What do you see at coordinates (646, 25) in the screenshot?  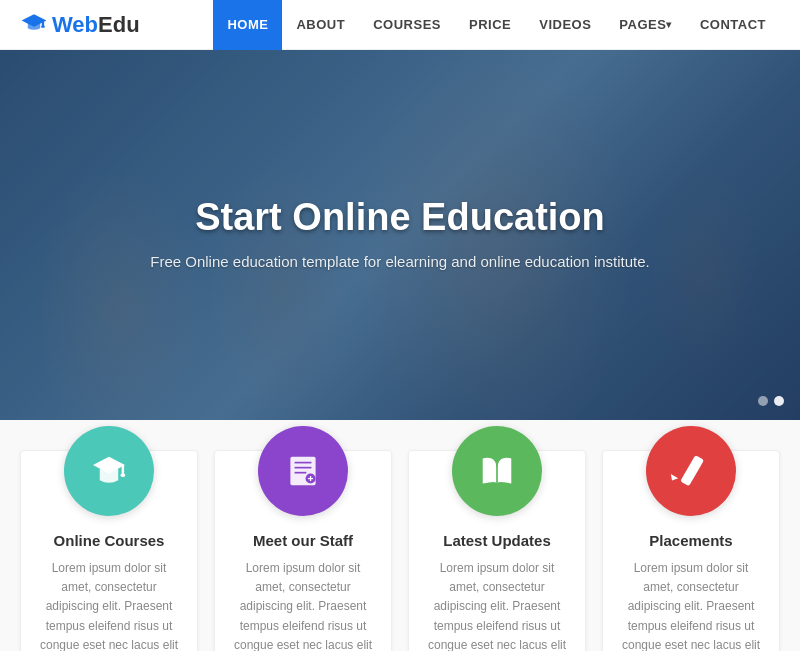 I see `nav-pages: PAGES` at bounding box center [646, 25].